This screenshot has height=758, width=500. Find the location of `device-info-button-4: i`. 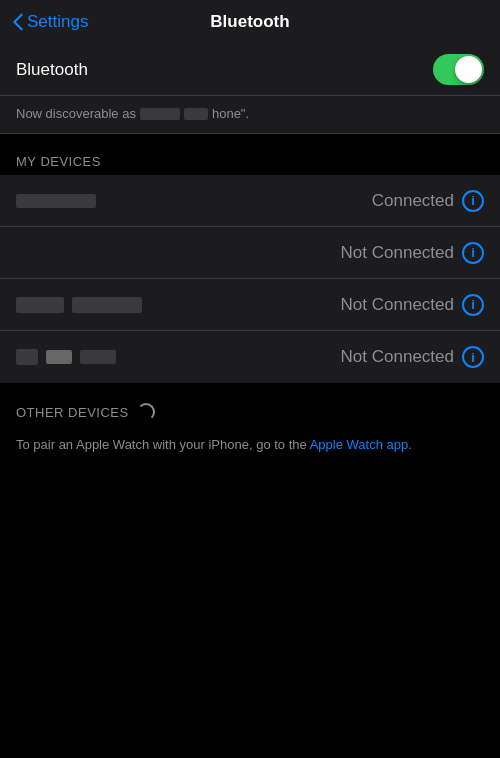

device-info-button-4: i is located at coordinates (473, 357).